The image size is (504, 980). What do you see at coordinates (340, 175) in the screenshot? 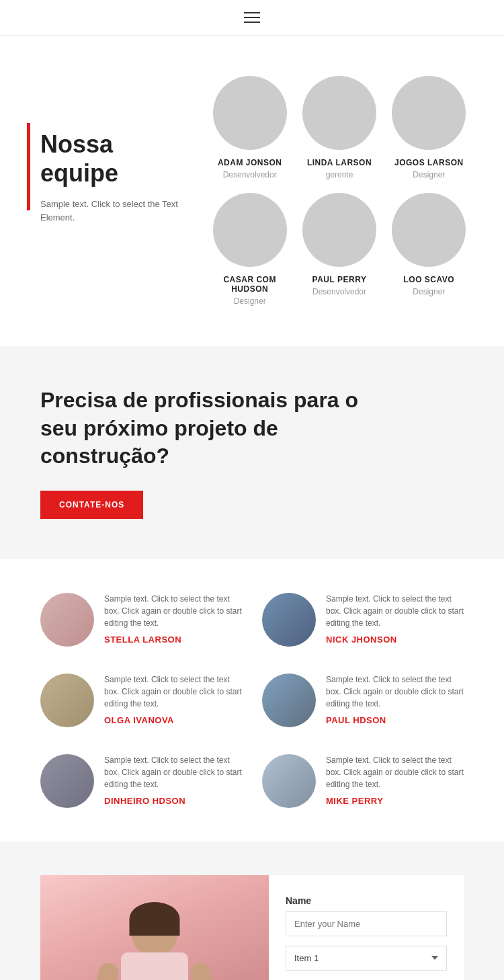
I see `member-role: gerente` at bounding box center [340, 175].